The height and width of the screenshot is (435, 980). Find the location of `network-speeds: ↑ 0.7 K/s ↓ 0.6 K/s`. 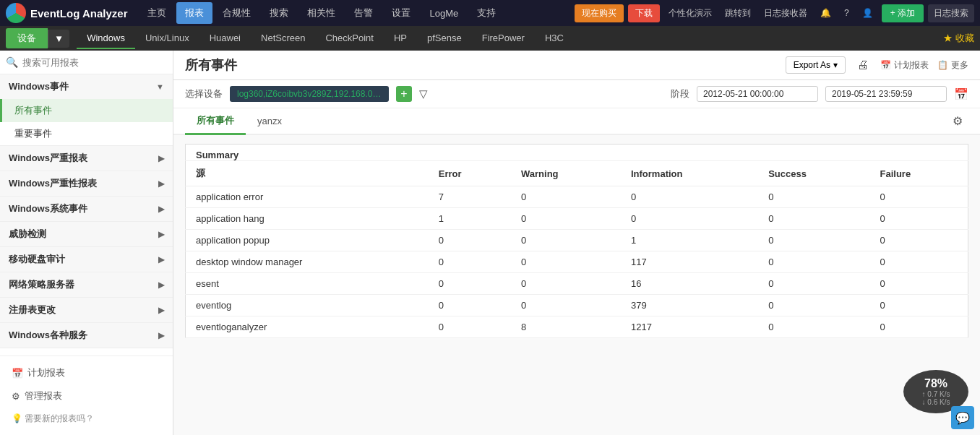

network-speeds: ↑ 0.7 K/s ↓ 0.6 K/s is located at coordinates (937, 398).